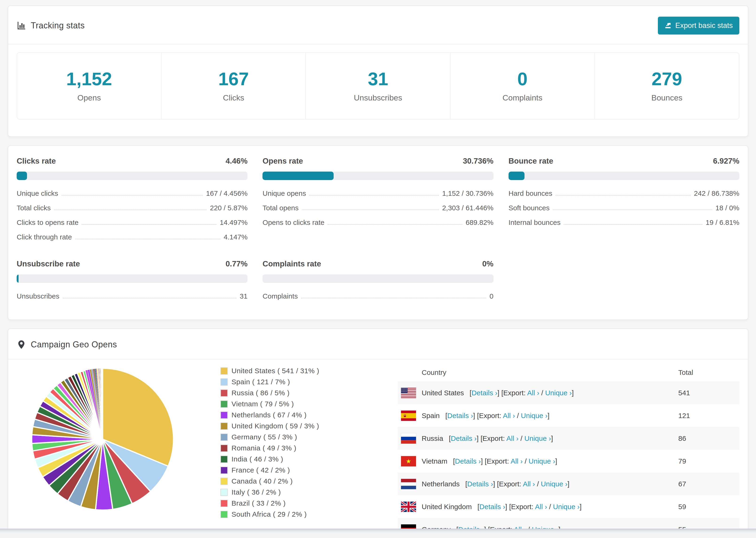 The width and height of the screenshot is (756, 538). Describe the element at coordinates (568, 372) in the screenshot. I see `geo-table-header: Country Total` at that location.